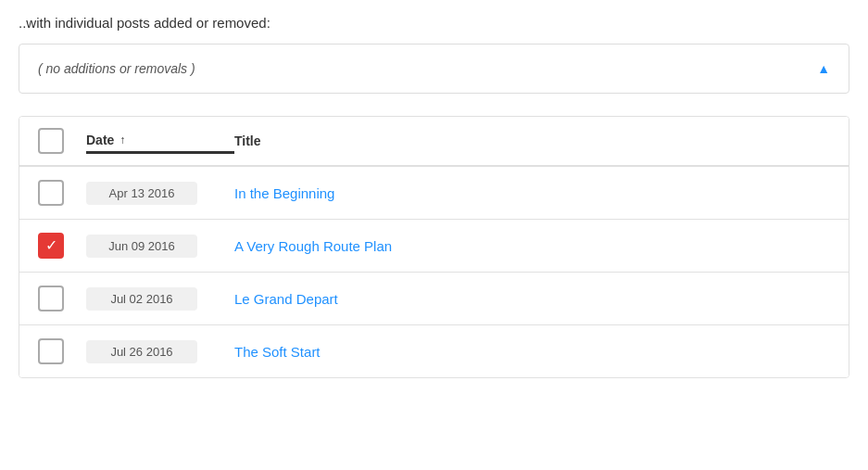  I want to click on date-column-header: Date ↑, so click(160, 143).